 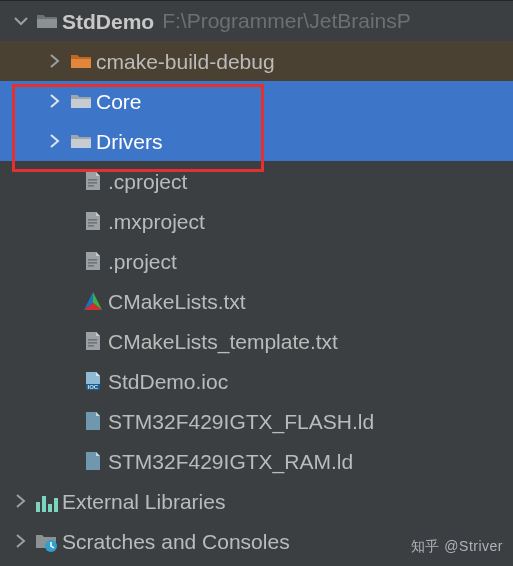 What do you see at coordinates (256, 301) in the screenshot?
I see `tree-item-cmakelists: CMakeLists.txt` at bounding box center [256, 301].